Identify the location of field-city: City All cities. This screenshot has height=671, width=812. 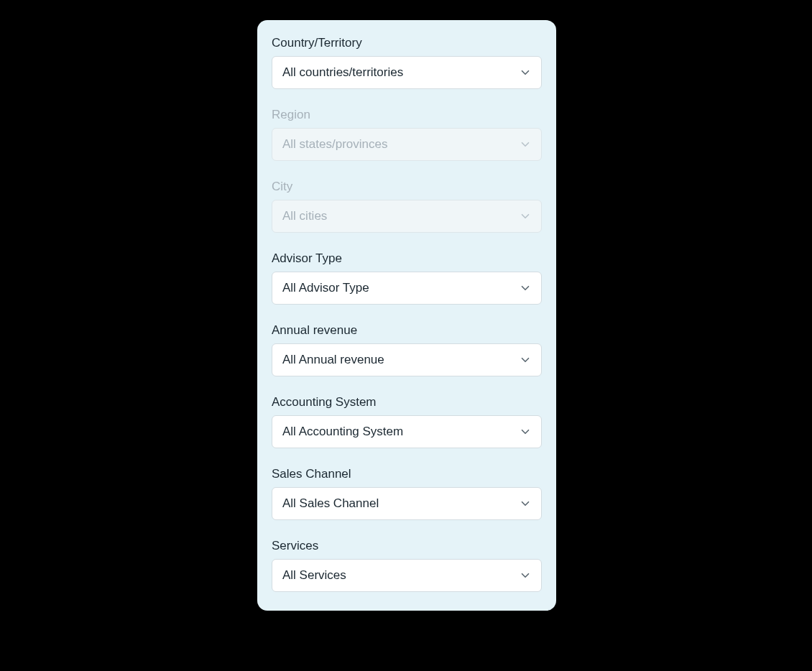
(407, 206).